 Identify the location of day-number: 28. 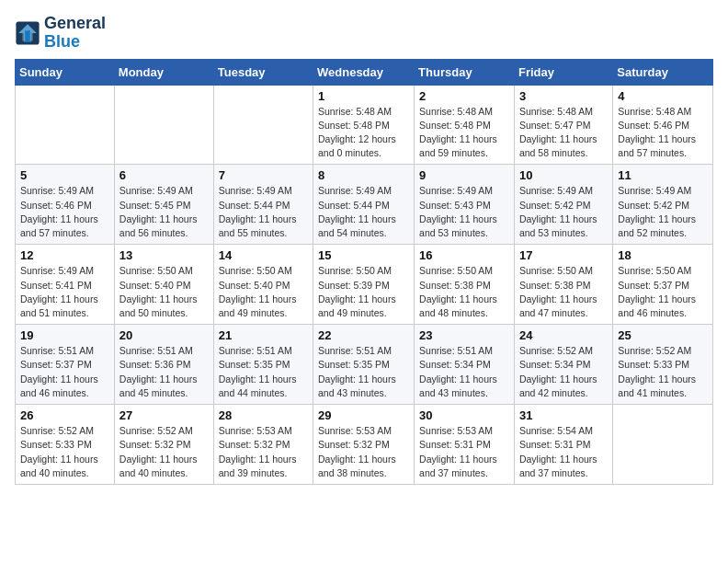
(263, 416).